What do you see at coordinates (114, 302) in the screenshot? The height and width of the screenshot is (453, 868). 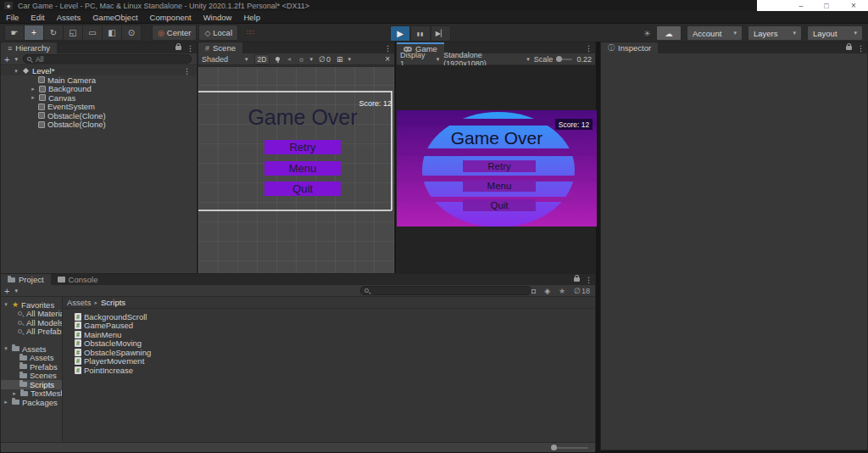 I see `breadcrumb-scripts: Scripts` at bounding box center [114, 302].